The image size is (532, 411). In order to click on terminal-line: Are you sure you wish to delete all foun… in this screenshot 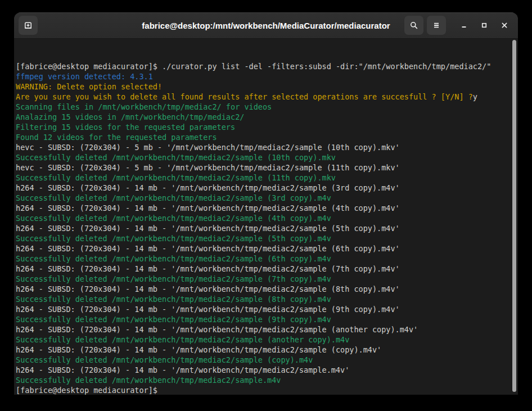, I will do `click(262, 97)`.